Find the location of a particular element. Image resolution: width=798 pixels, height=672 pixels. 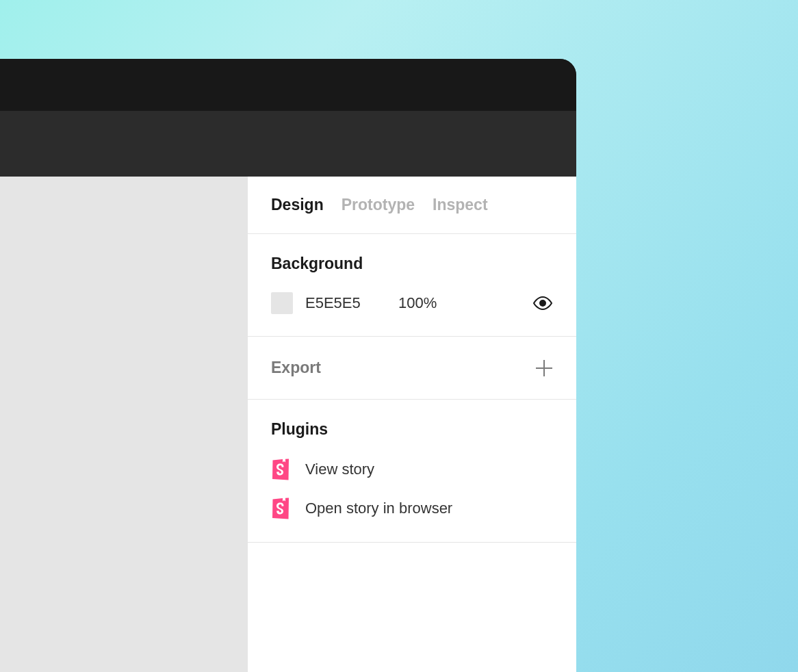

plugin-label: Open story in browser is located at coordinates (379, 508).